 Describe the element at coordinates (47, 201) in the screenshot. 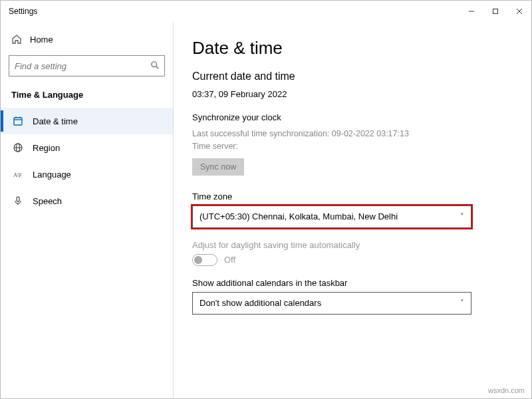

I see `sidebar-item-label: Speech` at that location.